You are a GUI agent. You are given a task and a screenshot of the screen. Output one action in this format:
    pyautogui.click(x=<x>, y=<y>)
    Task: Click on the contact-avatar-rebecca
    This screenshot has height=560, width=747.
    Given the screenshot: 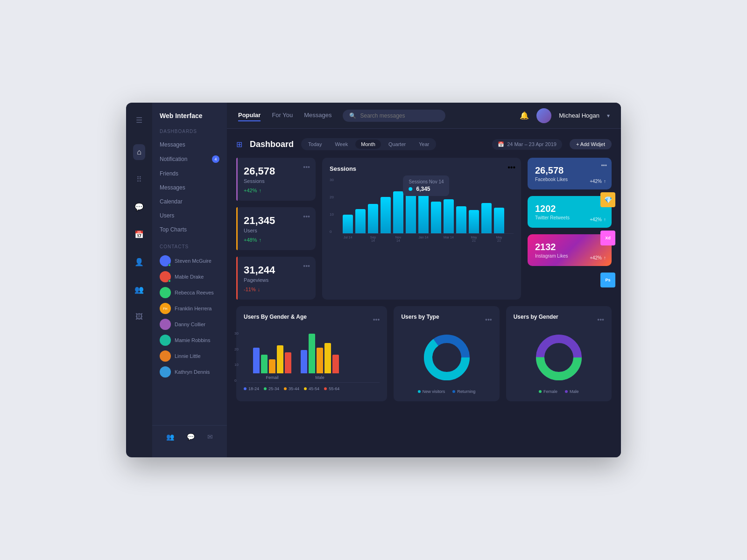 What is the action you would take?
    pyautogui.click(x=165, y=293)
    